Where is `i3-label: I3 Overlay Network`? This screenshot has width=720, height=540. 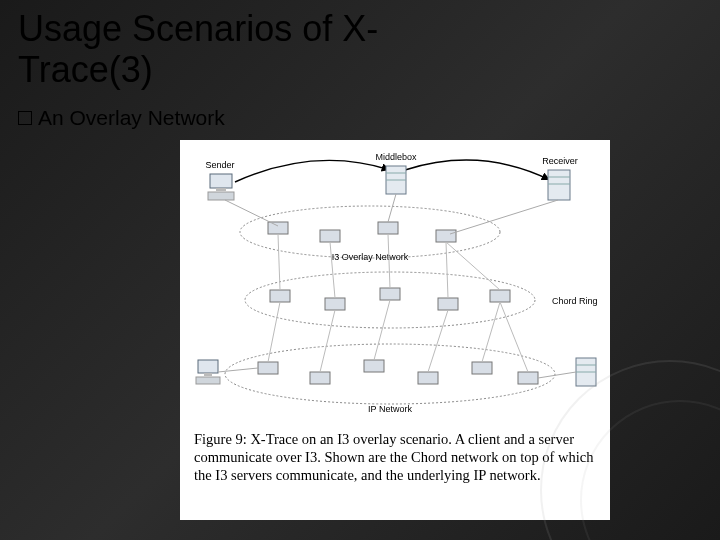 i3-label: I3 Overlay Network is located at coordinates (370, 257).